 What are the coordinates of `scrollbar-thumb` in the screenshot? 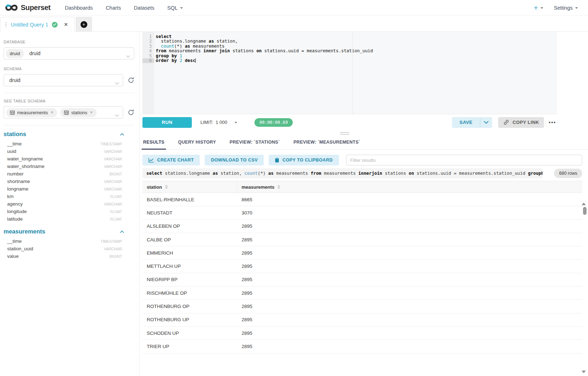 It's located at (585, 211).